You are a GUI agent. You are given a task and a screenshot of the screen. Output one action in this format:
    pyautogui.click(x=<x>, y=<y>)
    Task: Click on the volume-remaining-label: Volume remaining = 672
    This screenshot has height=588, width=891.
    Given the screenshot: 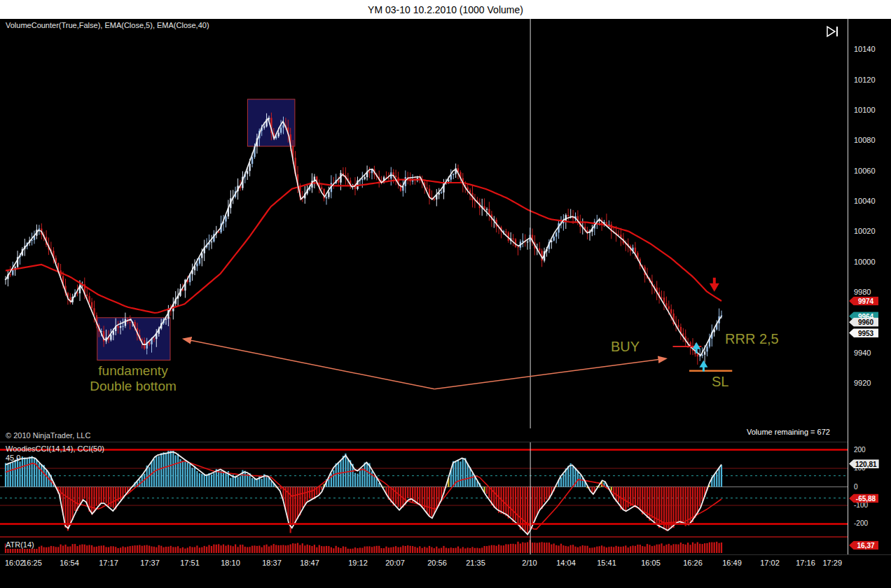 What is the action you would take?
    pyautogui.click(x=789, y=432)
    